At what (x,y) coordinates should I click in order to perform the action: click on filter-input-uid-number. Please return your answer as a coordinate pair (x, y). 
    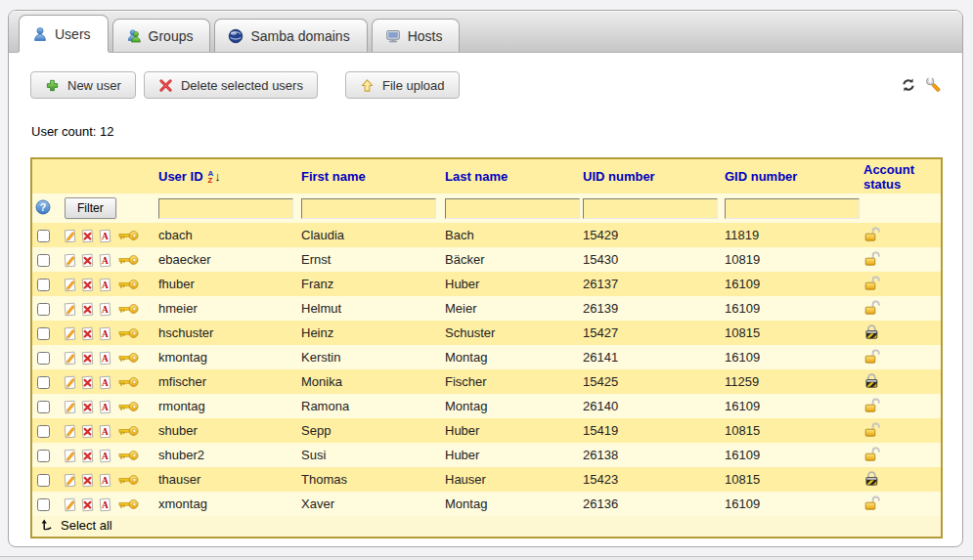
    Looking at the image, I should click on (650, 209).